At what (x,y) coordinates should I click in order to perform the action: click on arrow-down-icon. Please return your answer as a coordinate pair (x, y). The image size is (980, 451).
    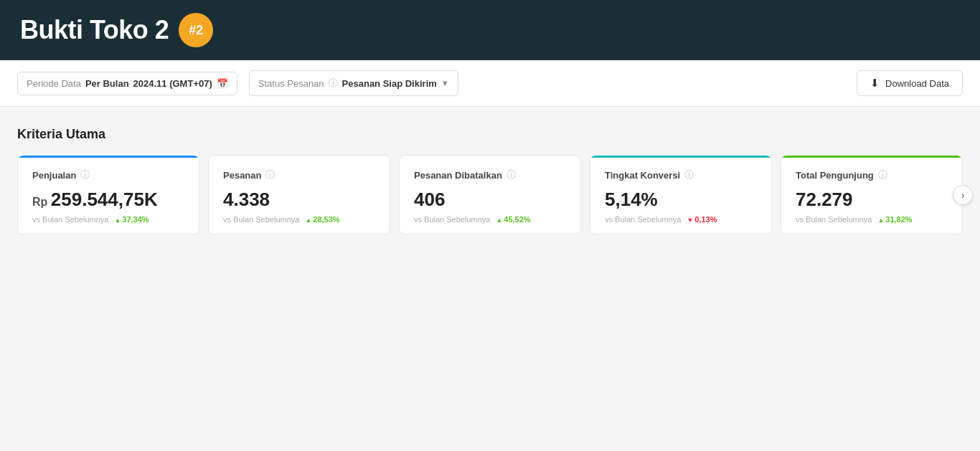
    Looking at the image, I should click on (690, 219).